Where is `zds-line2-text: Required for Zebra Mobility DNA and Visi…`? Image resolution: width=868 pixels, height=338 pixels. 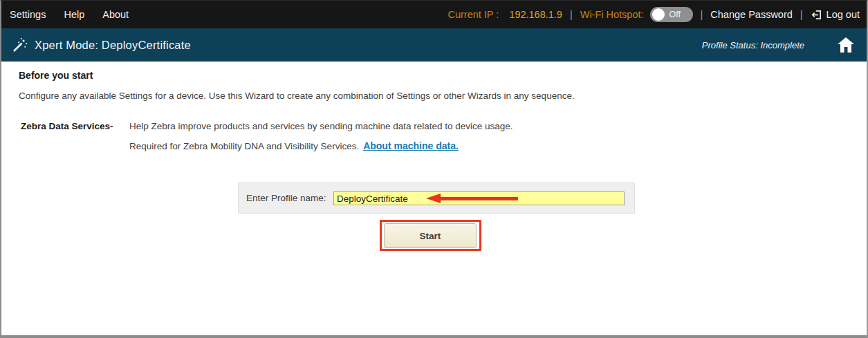 zds-line2-text: Required for Zebra Mobility DNA and Visi… is located at coordinates (244, 147).